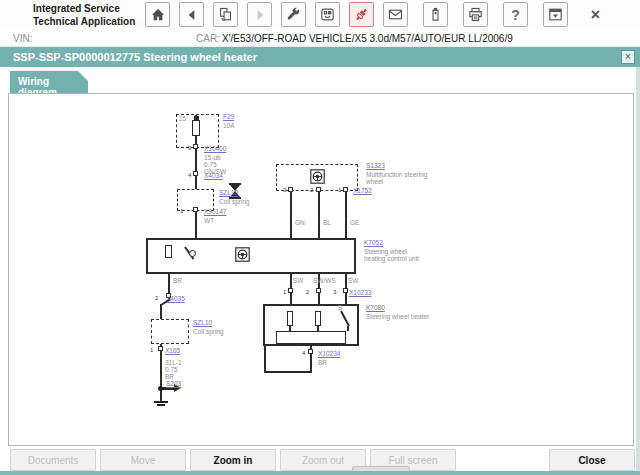 The height and width of the screenshot is (475, 640). I want to click on pin-number: 4, so click(304, 353).